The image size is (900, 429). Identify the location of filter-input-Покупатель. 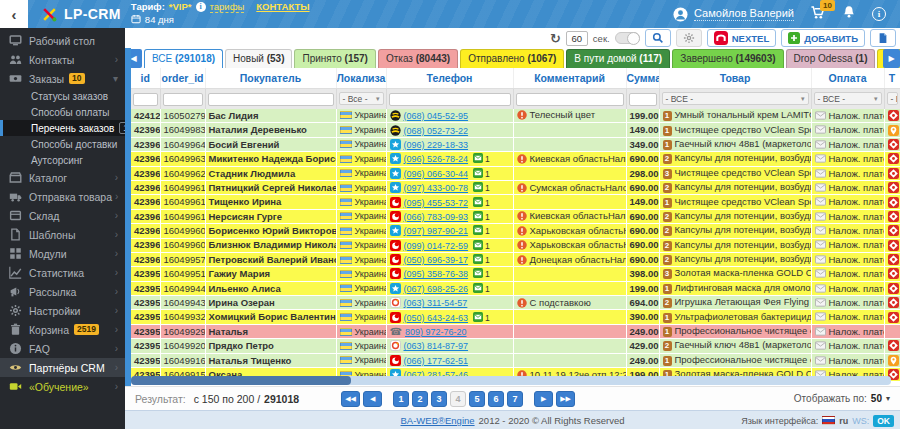
(271, 100).